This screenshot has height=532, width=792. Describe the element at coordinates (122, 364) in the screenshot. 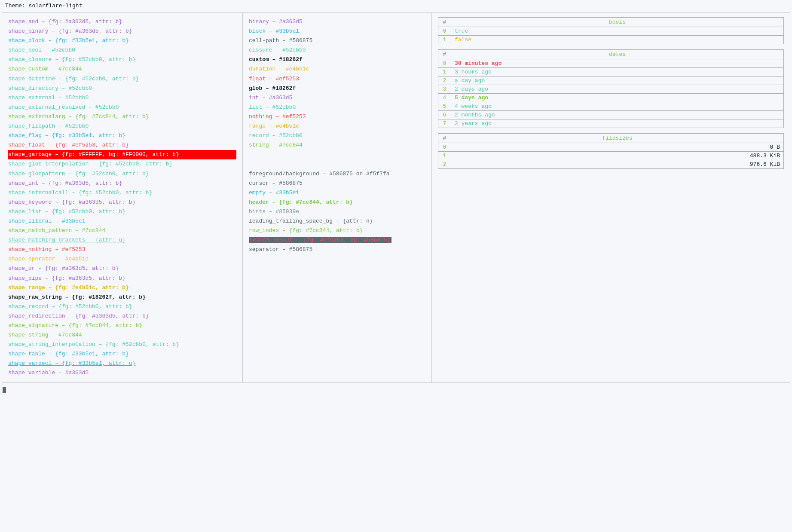

I see `left-line-37: shape_vardecl – {fg: #33b5e1, attr: u}` at that location.